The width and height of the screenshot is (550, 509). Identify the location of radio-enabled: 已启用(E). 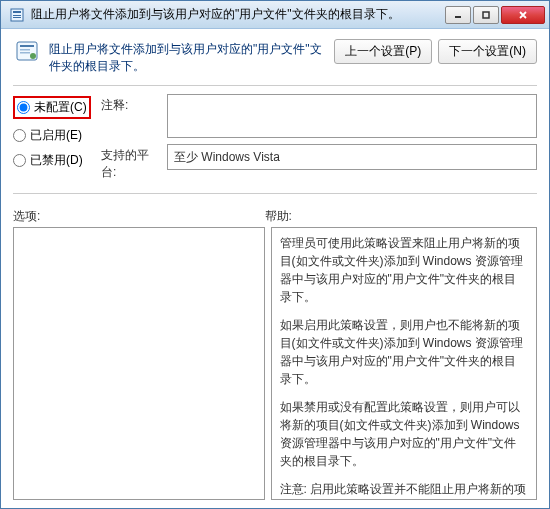
(52, 136).